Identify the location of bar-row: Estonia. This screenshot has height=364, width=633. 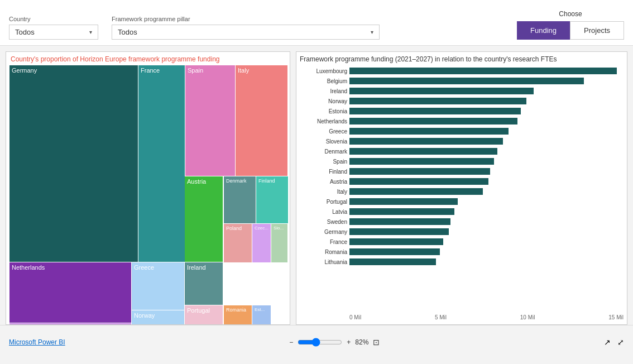
(460, 111).